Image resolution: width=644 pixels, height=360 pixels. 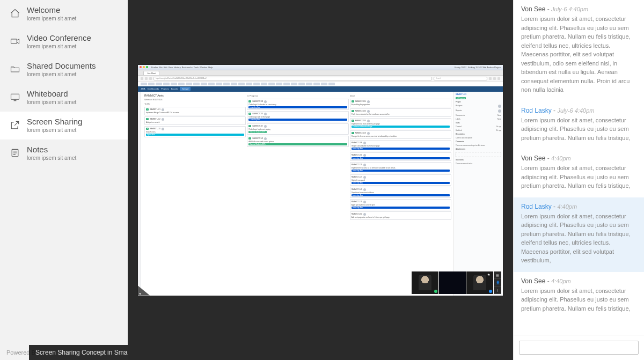 I want to click on browser-address-bar: https://meet.jit.si/RocketChat6b0064f49a…, so click(x=320, y=79).